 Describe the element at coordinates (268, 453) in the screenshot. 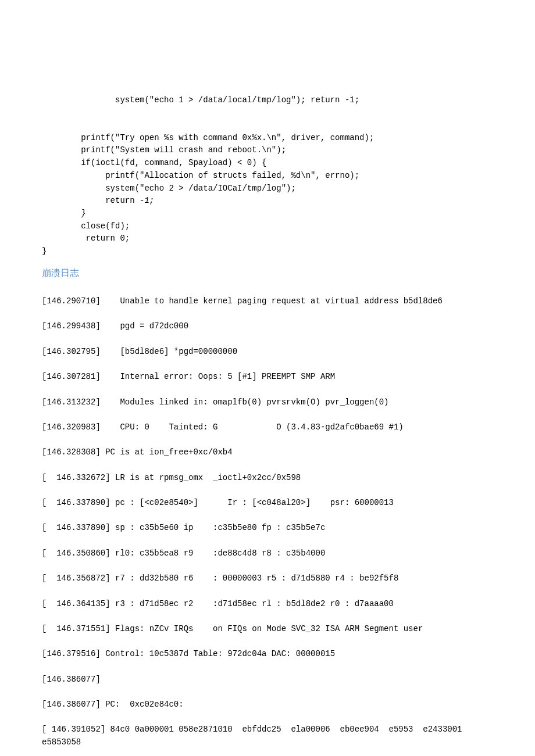

I see `log-line: [146.328308] PC is at ion_free+0xc/0xb4` at that location.